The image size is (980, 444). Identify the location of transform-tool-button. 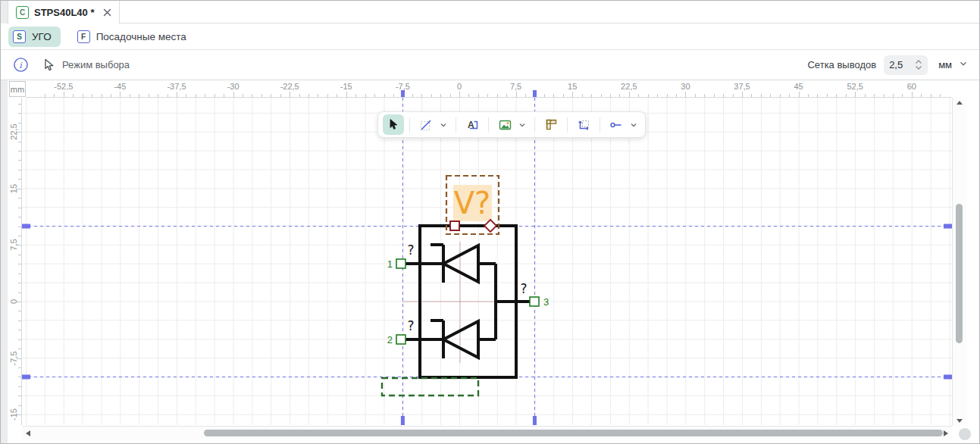
(584, 124).